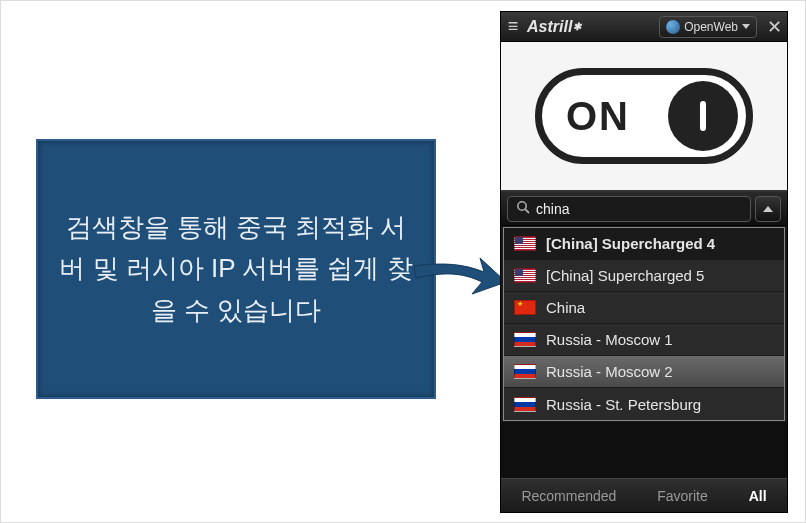  What do you see at coordinates (625, 276) in the screenshot?
I see `server-name: [China] Supercharged 5` at bounding box center [625, 276].